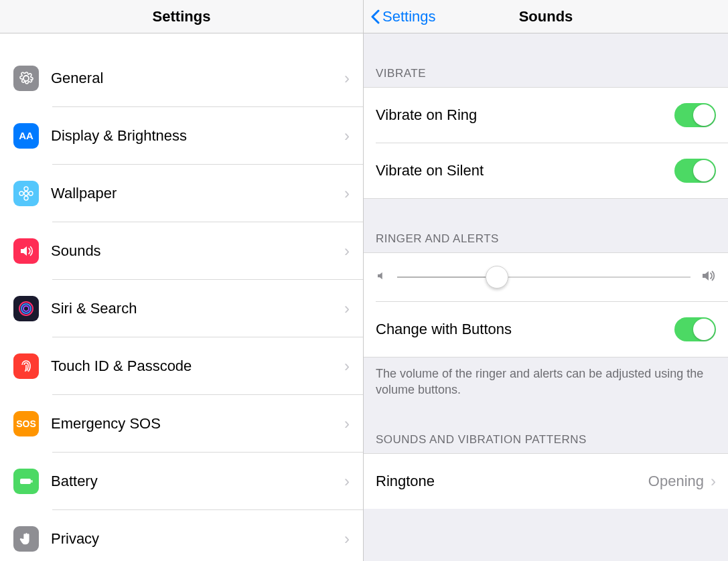  What do you see at coordinates (546, 481) in the screenshot?
I see `row-ringtone: Ringtone Opening ›` at bounding box center [546, 481].